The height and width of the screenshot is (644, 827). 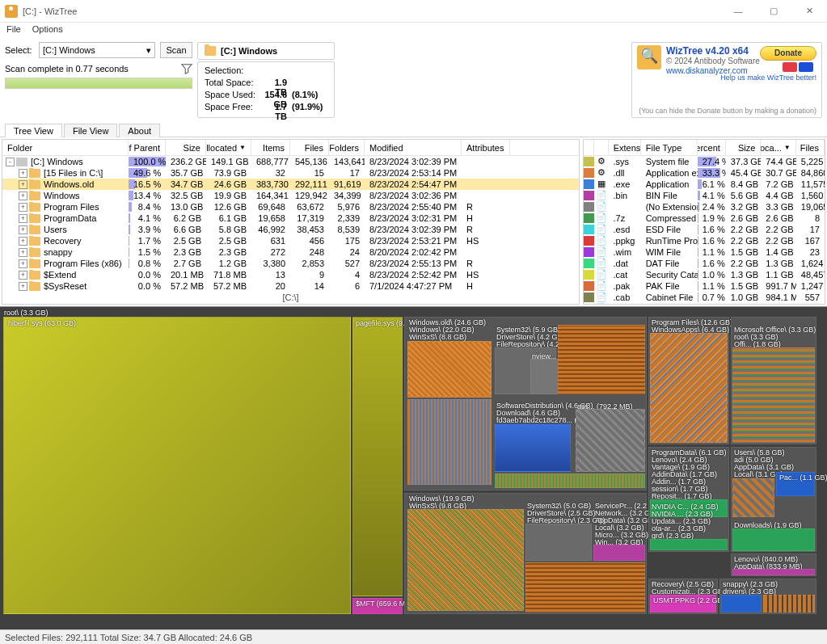 What do you see at coordinates (589, 147) in the screenshot?
I see `col-swatch` at bounding box center [589, 147].